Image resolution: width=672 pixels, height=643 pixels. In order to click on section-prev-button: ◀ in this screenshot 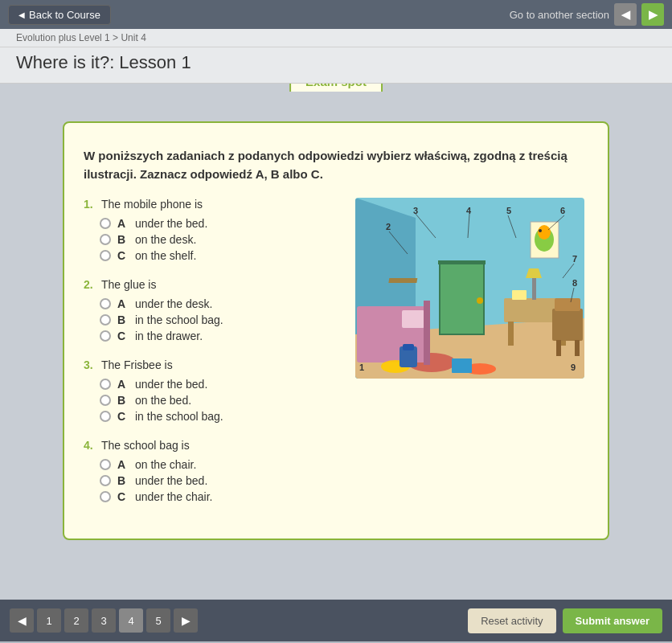, I will do `click(625, 14)`.